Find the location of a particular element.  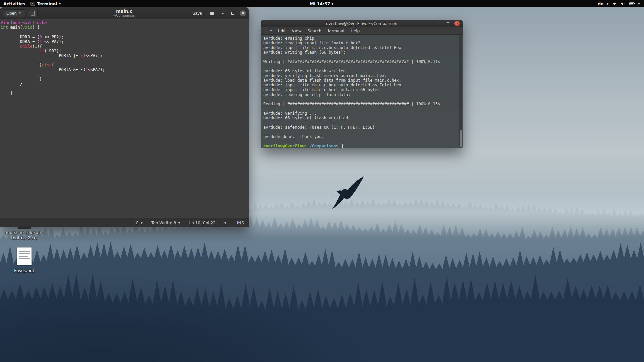

code-line: if(!PB2){ is located at coordinates (125, 51).